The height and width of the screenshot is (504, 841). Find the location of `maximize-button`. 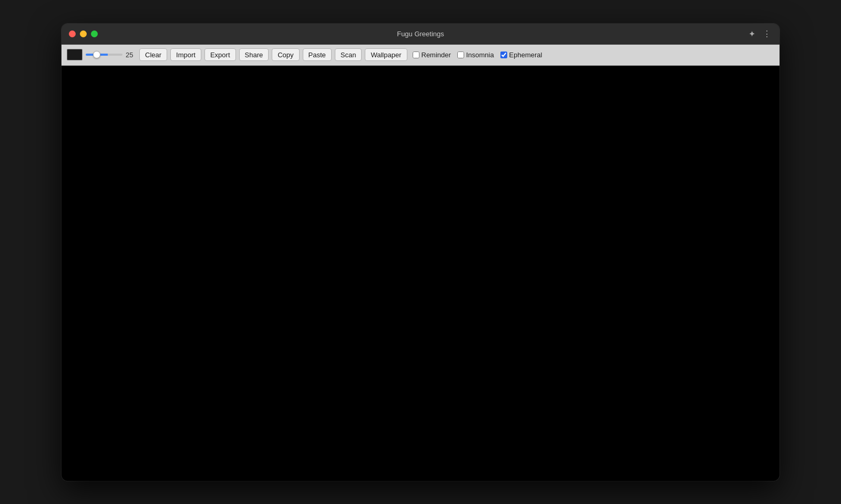

maximize-button is located at coordinates (95, 34).